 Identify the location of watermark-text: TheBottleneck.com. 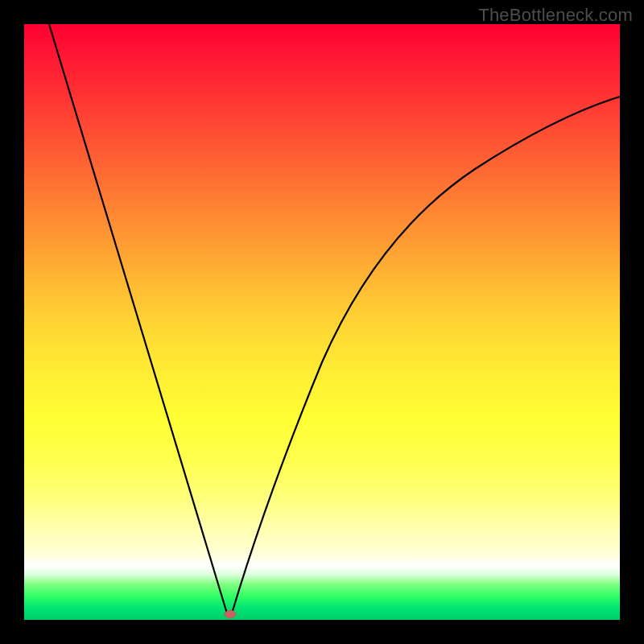
(555, 15).